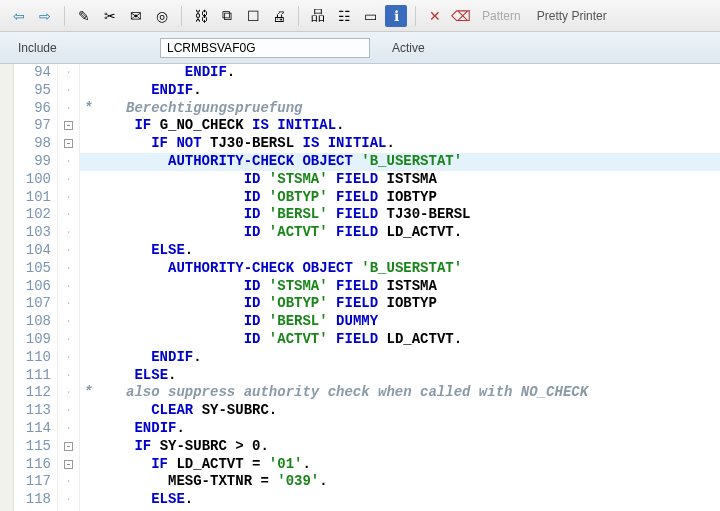 Image resolution: width=720 pixels, height=511 pixels. What do you see at coordinates (502, 16) in the screenshot?
I see `pattern-button: Pattern` at bounding box center [502, 16].